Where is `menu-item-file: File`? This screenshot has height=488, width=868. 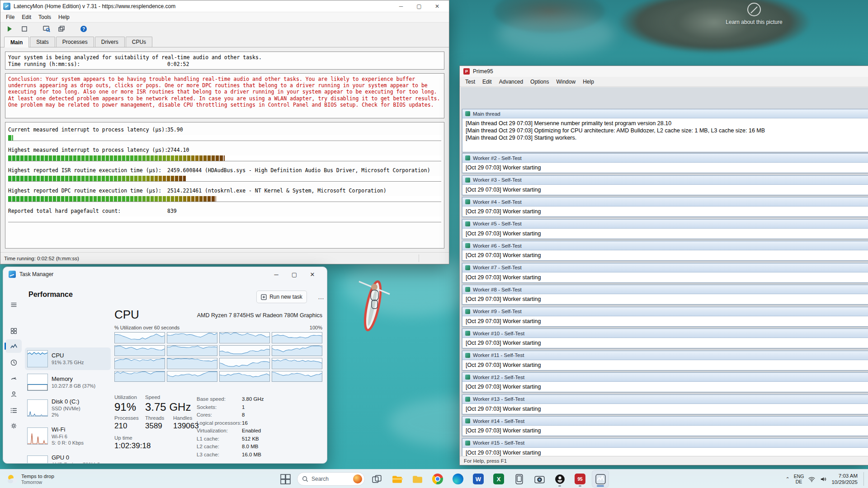
menu-item-file: File is located at coordinates (10, 17).